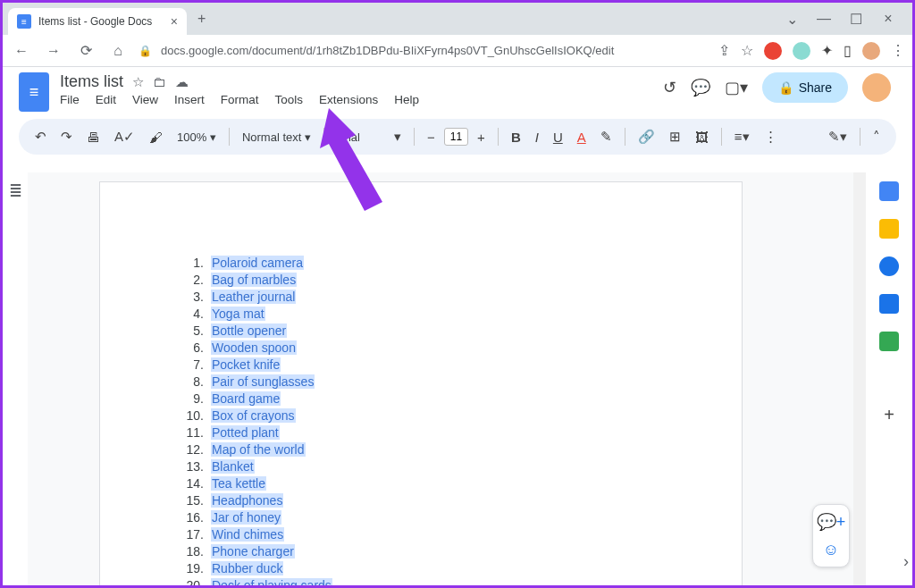 This screenshot has height=588, width=915. What do you see at coordinates (676, 137) in the screenshot?
I see `add-comment-button: ⊞` at bounding box center [676, 137].